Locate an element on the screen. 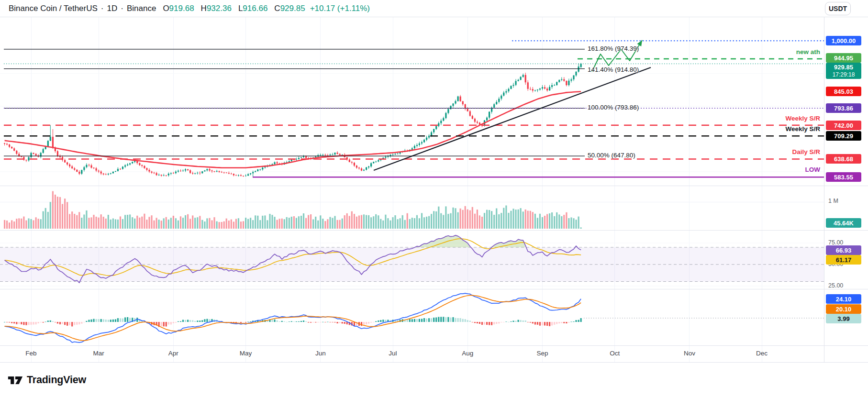  fib-level-161-label: 161.80% (974.39) is located at coordinates (613, 49).